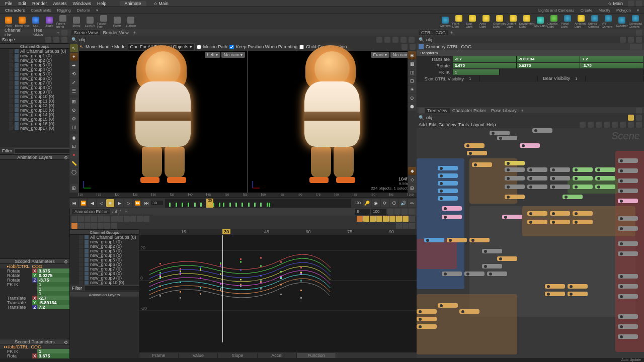 The height and width of the screenshot is (362, 644). What do you see at coordinates (277, 355) in the screenshot?
I see `ae-tab-accel: Accel` at bounding box center [277, 355].